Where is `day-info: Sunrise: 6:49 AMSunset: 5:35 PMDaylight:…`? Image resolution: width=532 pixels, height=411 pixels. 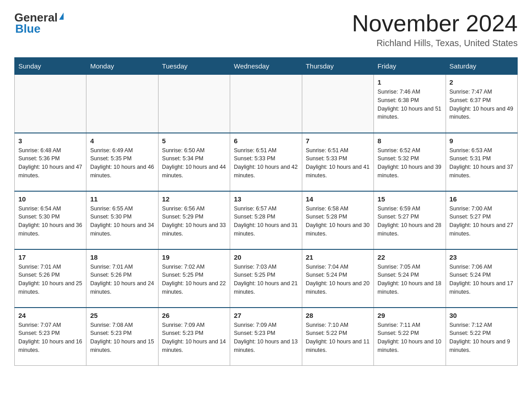
day-info: Sunrise: 6:49 AMSunset: 5:35 PMDaylight:… is located at coordinates (122, 163).